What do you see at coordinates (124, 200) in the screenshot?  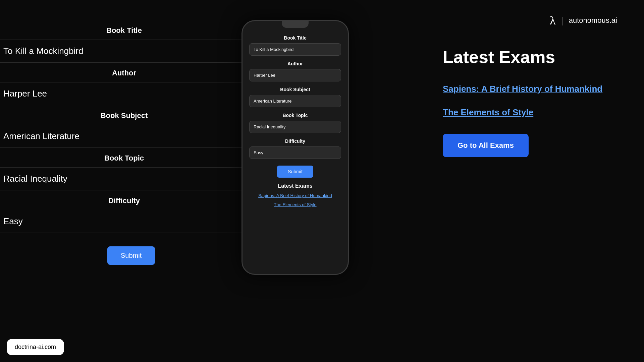 I see `difficulty-label-row: Difficulty` at bounding box center [124, 200].